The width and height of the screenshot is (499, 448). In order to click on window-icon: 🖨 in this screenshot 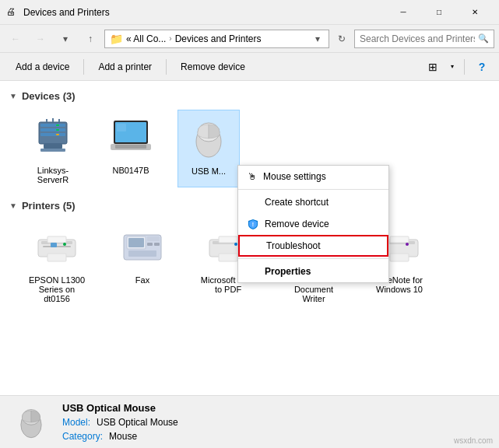, I will do `click(12, 12)`.